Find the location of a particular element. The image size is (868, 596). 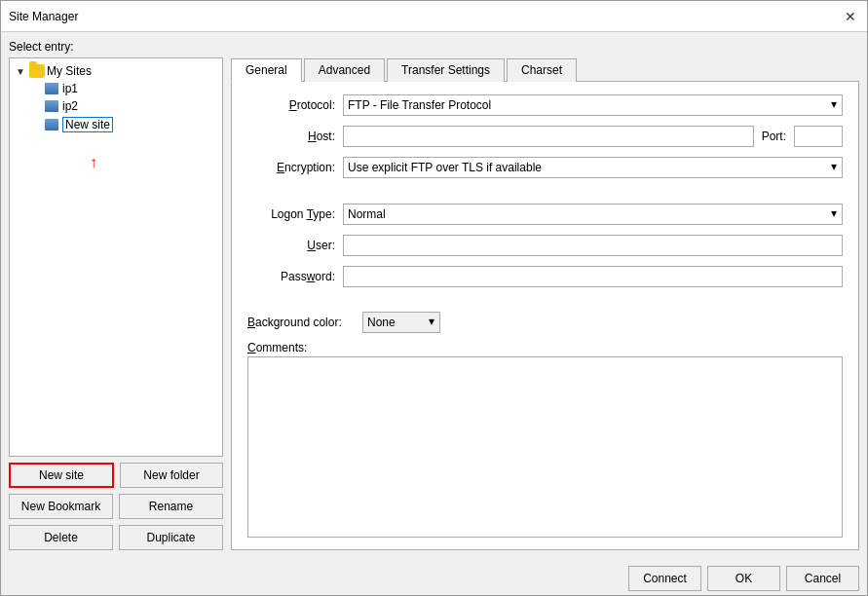

delete-button: Delete is located at coordinates (60, 538).